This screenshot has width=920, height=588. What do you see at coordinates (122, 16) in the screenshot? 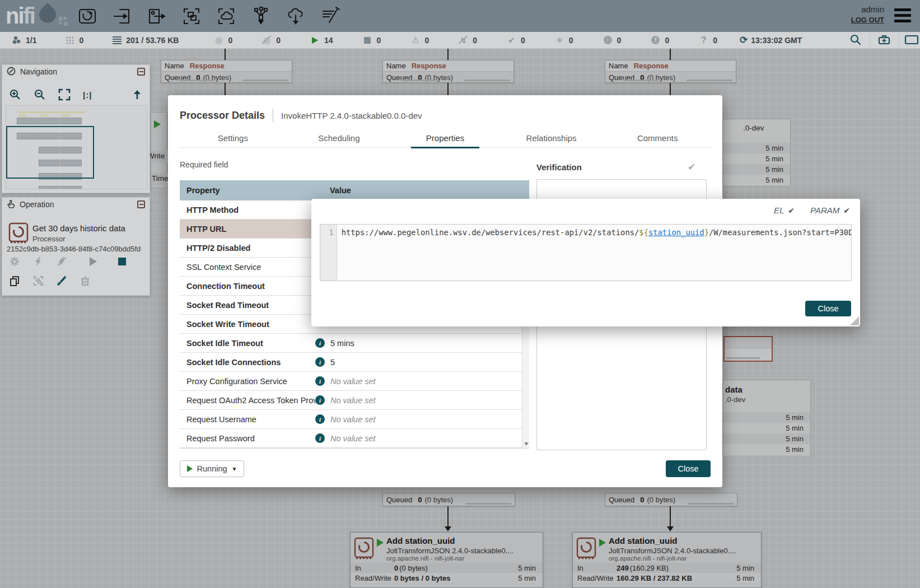
I see `input-port-icon` at bounding box center [122, 16].